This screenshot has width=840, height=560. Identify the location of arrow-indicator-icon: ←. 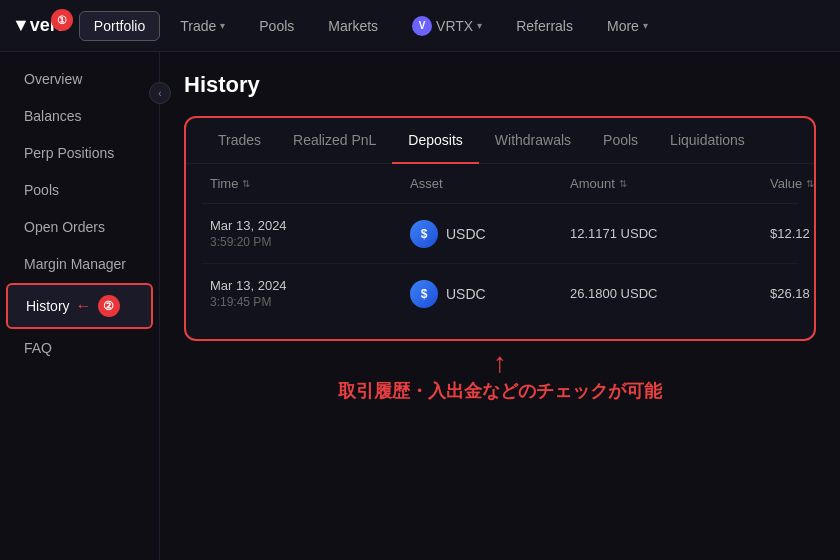
(84, 306).